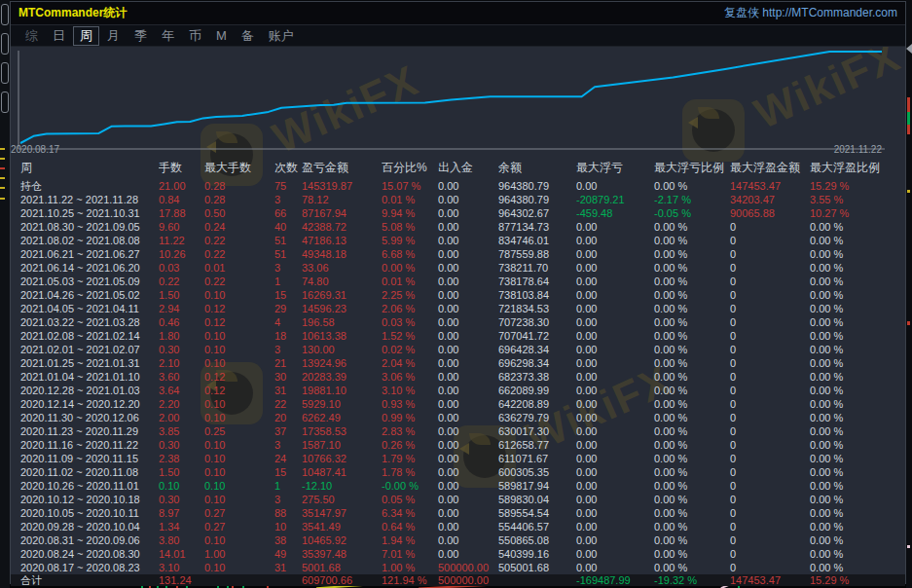 The image size is (912, 588). Describe the element at coordinates (342, 240) in the screenshot. I see `cell-pnl: 47186.13` at that location.